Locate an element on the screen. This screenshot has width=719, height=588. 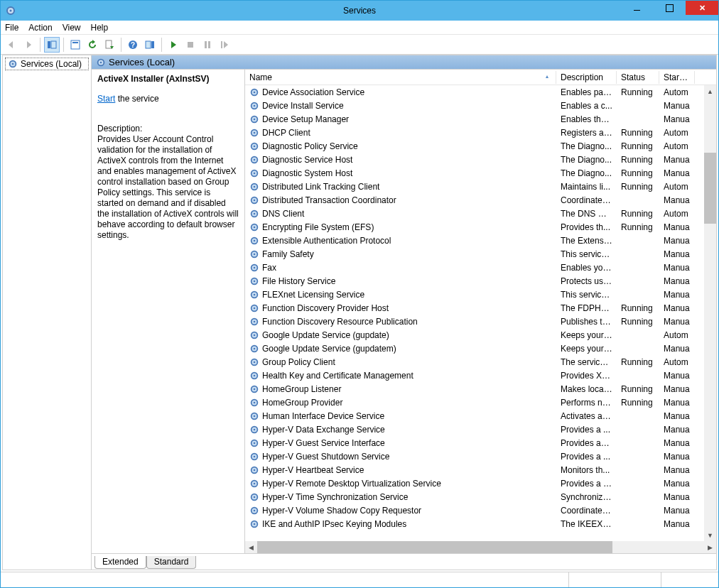
service-row: DNS ClientThe DNS Cli...RunningAutom is located at coordinates (480, 213).